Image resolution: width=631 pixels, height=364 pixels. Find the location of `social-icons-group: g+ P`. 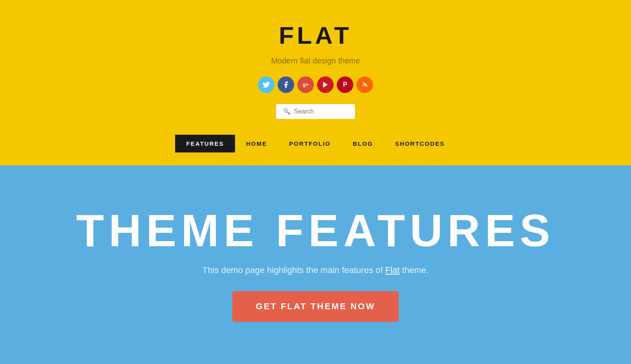

social-icons-group: g+ P is located at coordinates (316, 85).